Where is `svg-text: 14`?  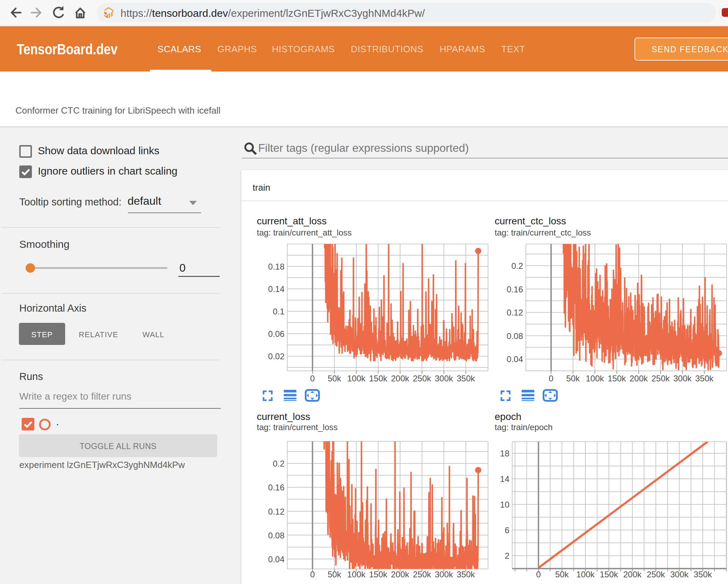
svg-text: 14 is located at coordinates (504, 479).